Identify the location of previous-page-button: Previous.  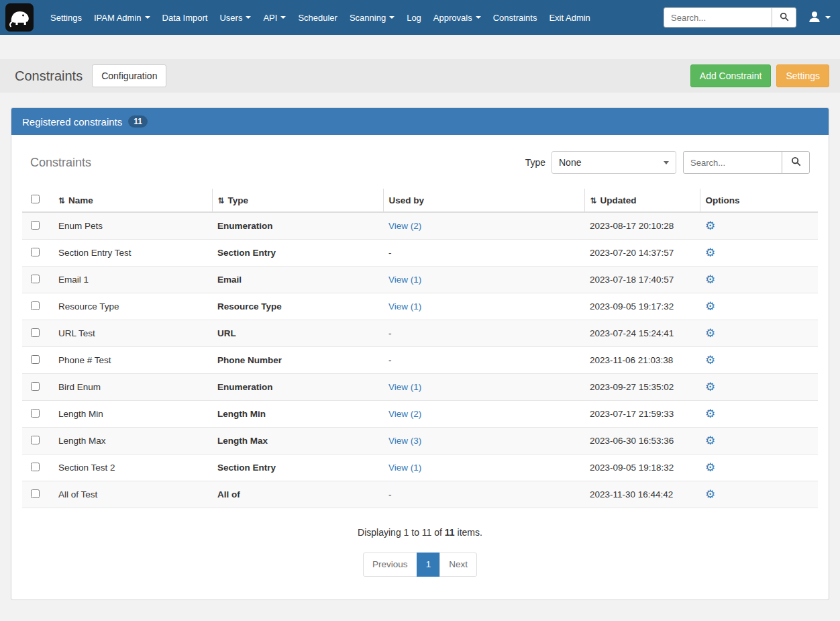
(390, 565).